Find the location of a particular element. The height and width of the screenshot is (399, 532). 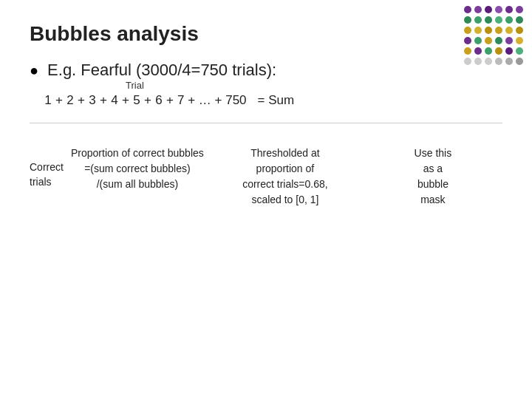

p5: + is located at coordinates (148, 100).